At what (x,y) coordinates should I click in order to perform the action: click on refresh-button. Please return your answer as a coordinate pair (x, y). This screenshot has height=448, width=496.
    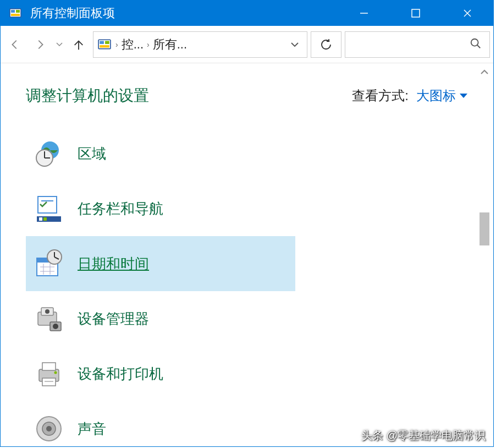
    Looking at the image, I should click on (326, 45).